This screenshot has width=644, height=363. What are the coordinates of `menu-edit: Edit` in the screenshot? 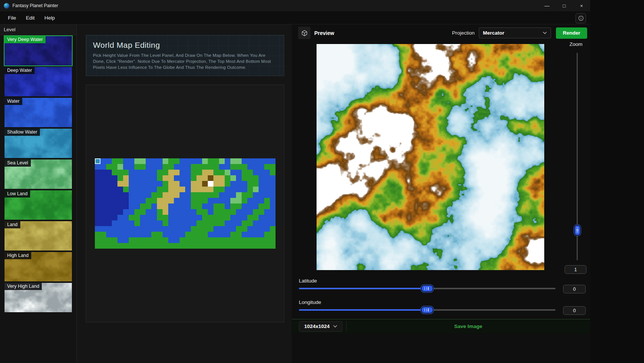 It's located at (30, 18).